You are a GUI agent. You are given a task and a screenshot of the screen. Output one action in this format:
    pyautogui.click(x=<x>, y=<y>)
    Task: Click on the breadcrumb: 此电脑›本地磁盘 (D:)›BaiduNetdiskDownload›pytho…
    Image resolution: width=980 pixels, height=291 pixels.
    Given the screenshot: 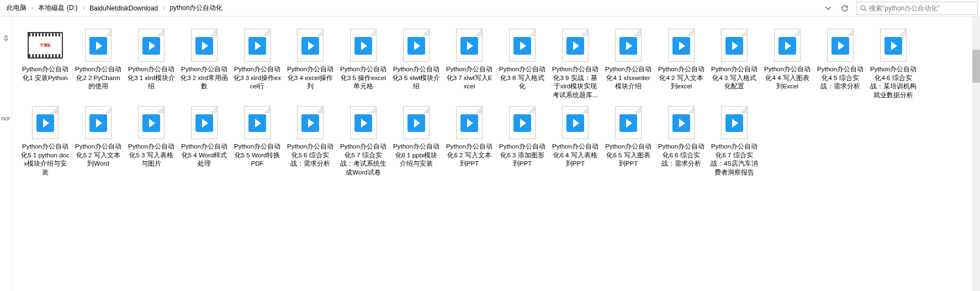 What is the action you would take?
    pyautogui.click(x=411, y=8)
    